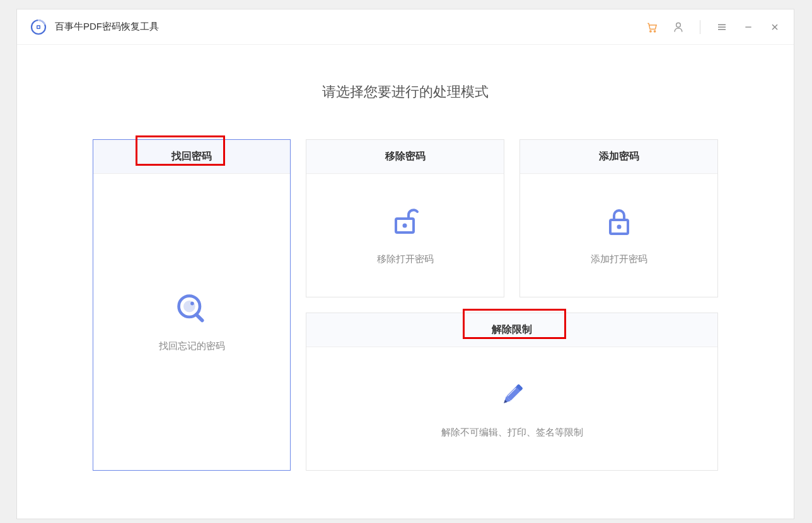 Image resolution: width=812 pixels, height=523 pixels. I want to click on titlebar: 百事牛PDF密码恢复工具, so click(405, 27).